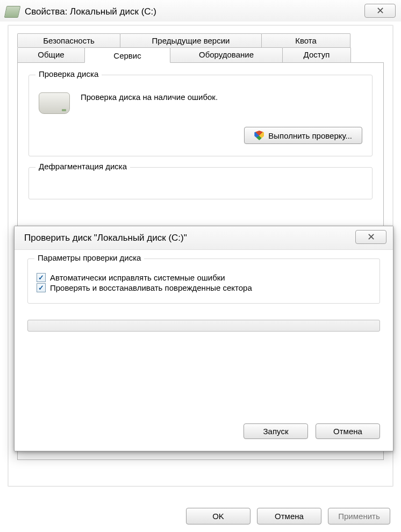 The width and height of the screenshot is (401, 532). Describe the element at coordinates (218, 516) in the screenshot. I see `ok-button: OK` at that location.